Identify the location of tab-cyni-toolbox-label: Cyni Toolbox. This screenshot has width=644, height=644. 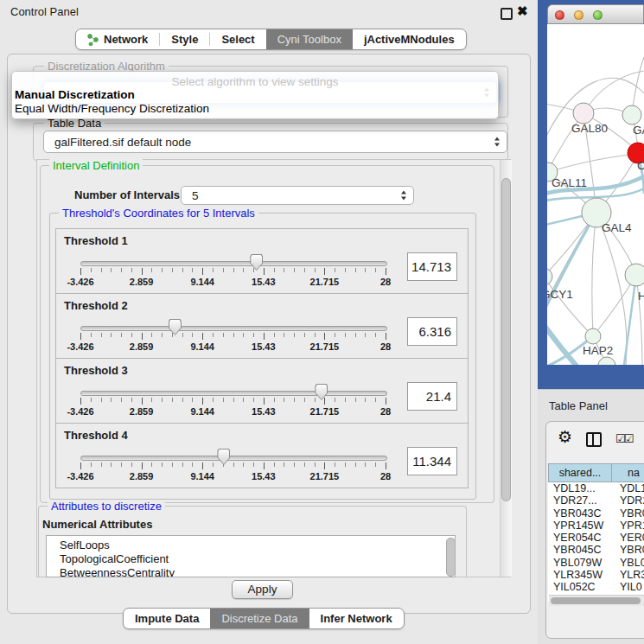
(309, 40).